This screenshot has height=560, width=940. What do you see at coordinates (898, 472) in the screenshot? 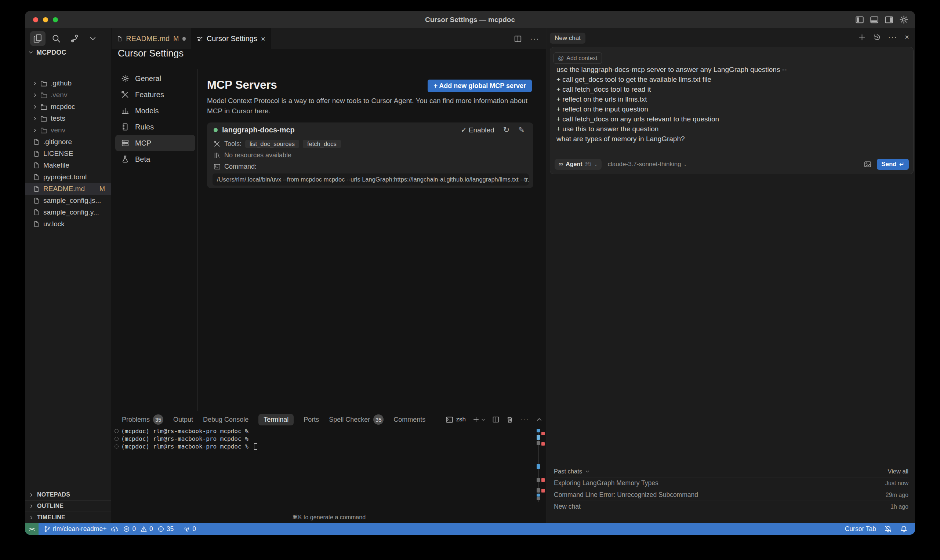
I see `view-all-link: View all` at bounding box center [898, 472].